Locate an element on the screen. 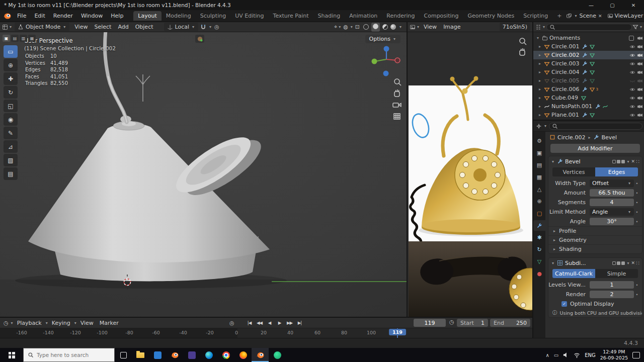  menu-window: Window is located at coordinates (92, 16).